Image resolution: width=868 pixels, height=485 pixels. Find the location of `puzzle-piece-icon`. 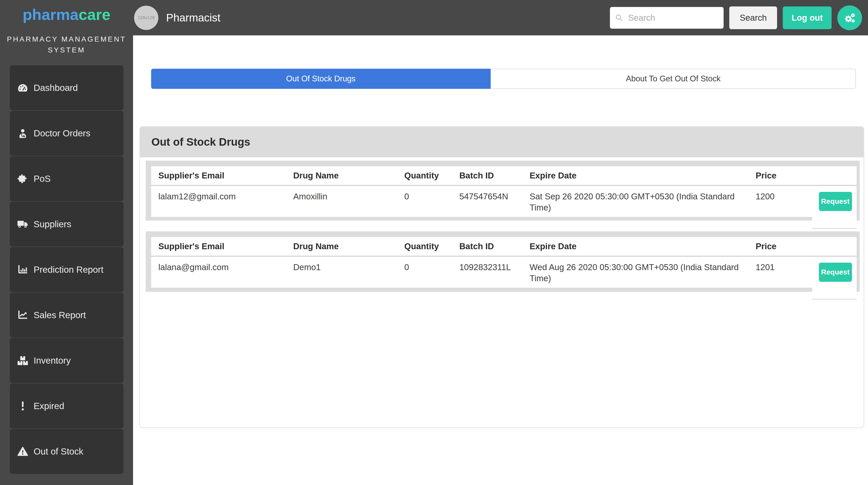

puzzle-piece-icon is located at coordinates (23, 179).